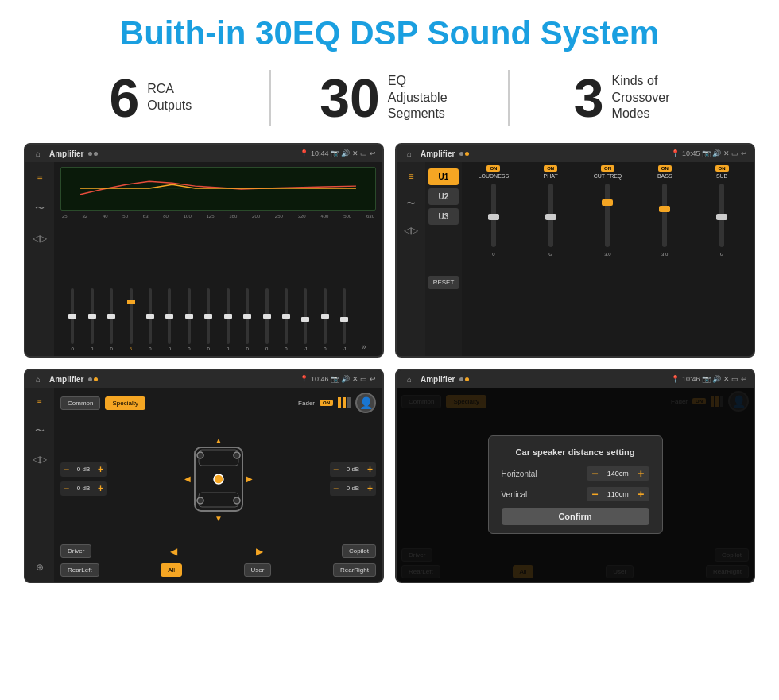 This screenshot has width=779, height=700. I want to click on fader-on: ON, so click(326, 403).